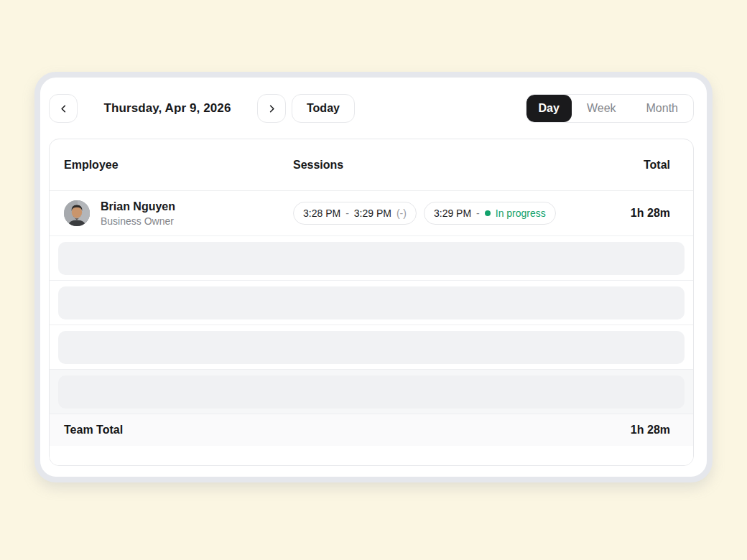 The height and width of the screenshot is (560, 747). I want to click on tab-week: Week, so click(602, 108).